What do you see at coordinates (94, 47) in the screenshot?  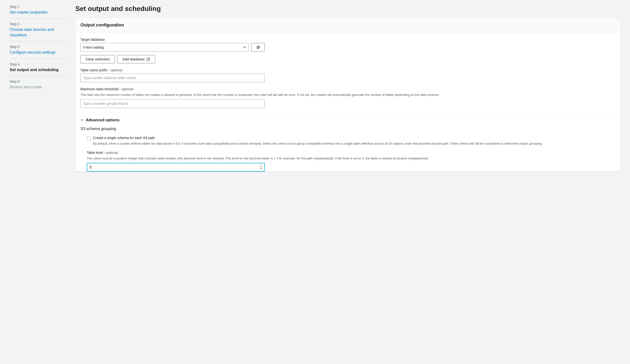 I see `select-value: 0-test-catalog` at bounding box center [94, 47].